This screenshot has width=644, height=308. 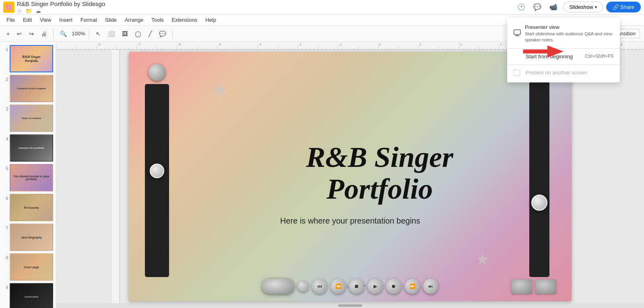 I want to click on menu-view: View, so click(x=45, y=20).